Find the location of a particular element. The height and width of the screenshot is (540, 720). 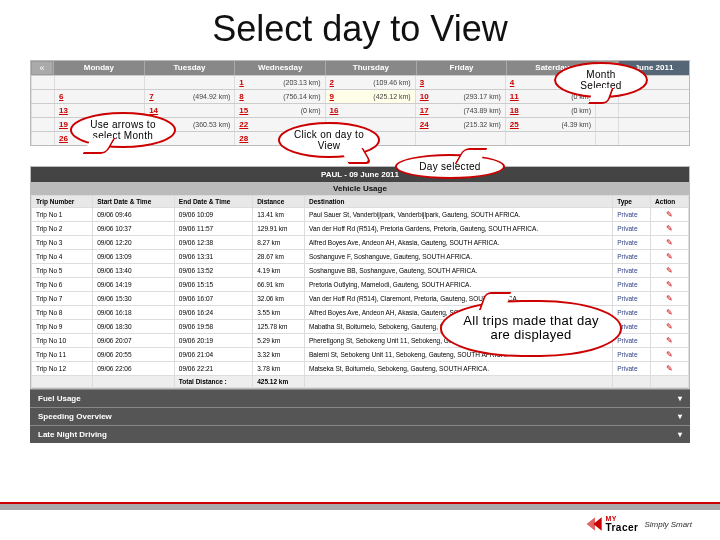

calendar-day: 7(494.92 km) is located at coordinates (189, 96).